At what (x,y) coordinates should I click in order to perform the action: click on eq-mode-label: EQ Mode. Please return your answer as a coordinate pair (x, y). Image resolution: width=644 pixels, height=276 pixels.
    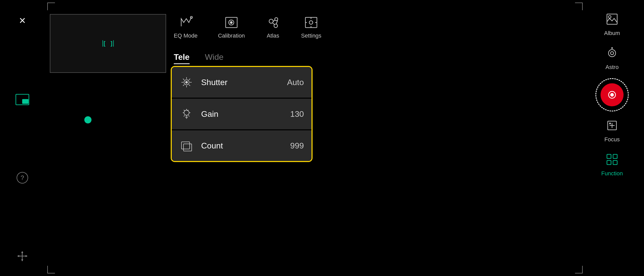
    Looking at the image, I should click on (186, 36).